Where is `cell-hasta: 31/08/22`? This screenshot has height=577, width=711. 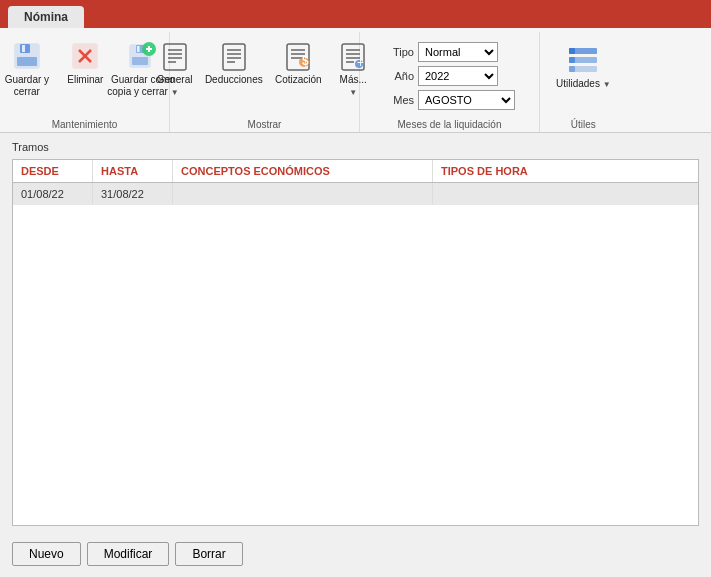
cell-hasta: 31/08/22 is located at coordinates (133, 194).